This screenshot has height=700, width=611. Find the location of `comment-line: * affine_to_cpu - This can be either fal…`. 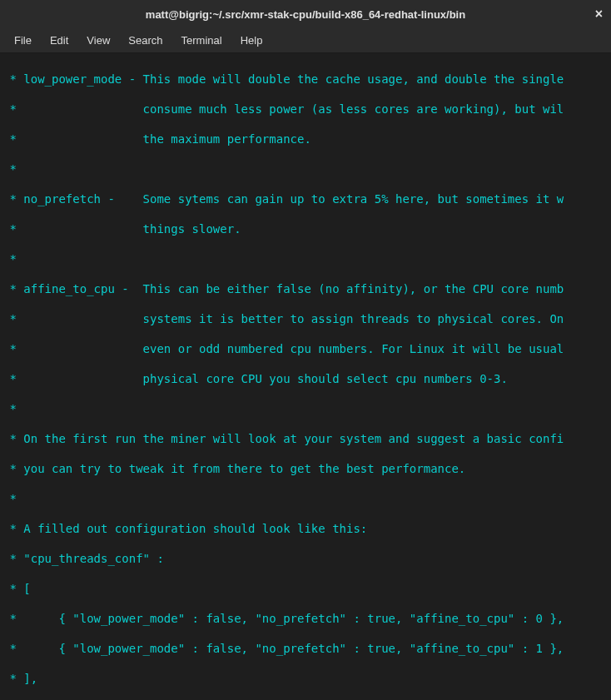

comment-line: * affine_to_cpu - This can be either fal… is located at coordinates (306, 289).